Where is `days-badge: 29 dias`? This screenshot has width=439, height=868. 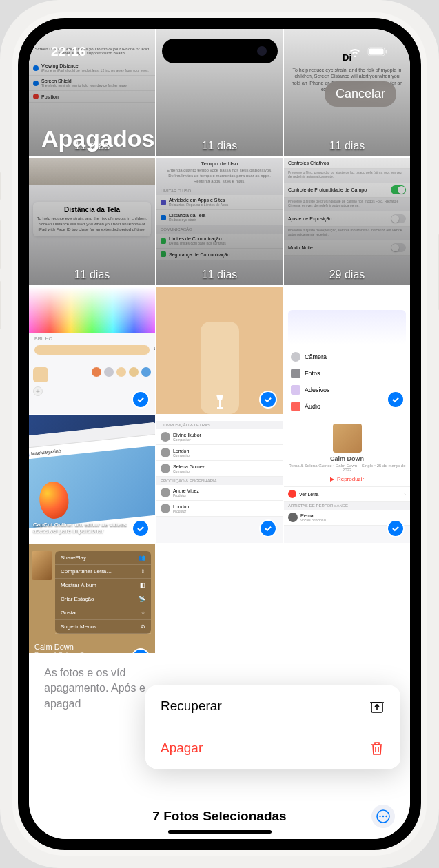
days-badge: 29 dias is located at coordinates (347, 275).